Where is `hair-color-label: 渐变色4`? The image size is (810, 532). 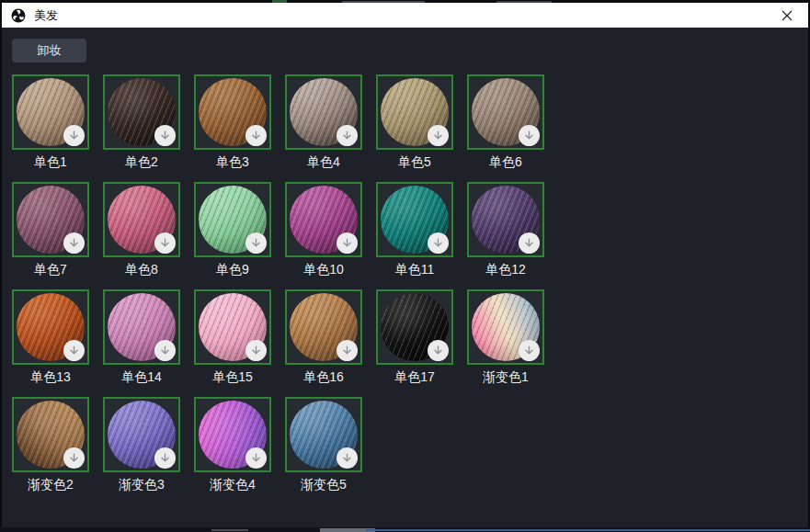 hair-color-label: 渐变色4 is located at coordinates (233, 484).